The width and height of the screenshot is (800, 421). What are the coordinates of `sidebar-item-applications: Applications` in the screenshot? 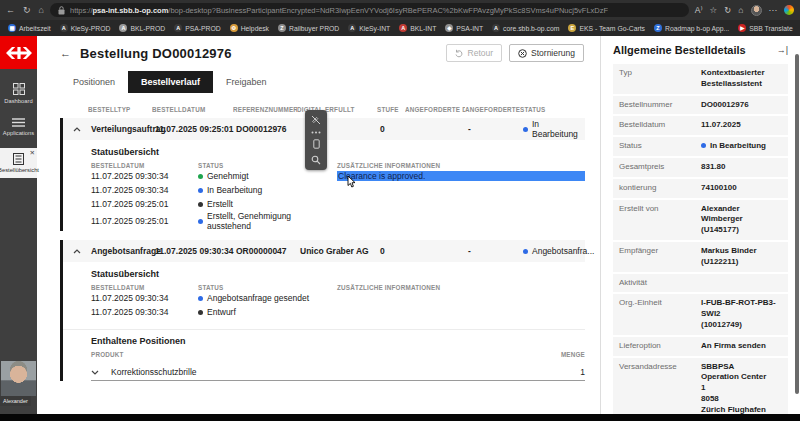 It's located at (18, 127).